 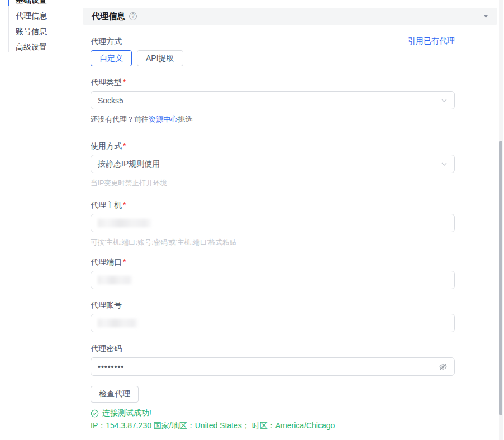 What do you see at coordinates (269, 101) in the screenshot?
I see `proxy-type-value: Socks5` at bounding box center [269, 101].